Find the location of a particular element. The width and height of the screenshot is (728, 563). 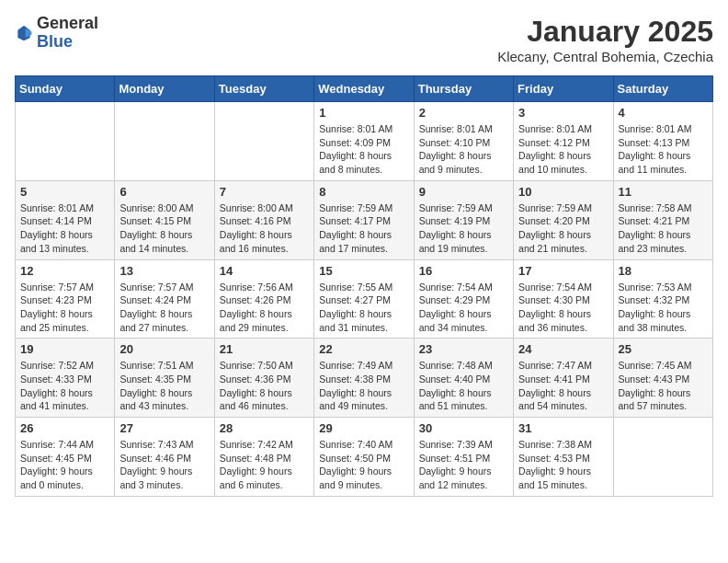

day-number: 30 is located at coordinates (463, 429).